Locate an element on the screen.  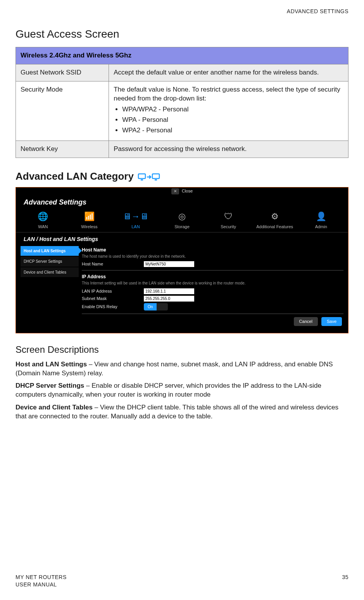
ip-section-title: IP Address is located at coordinates (212, 277).